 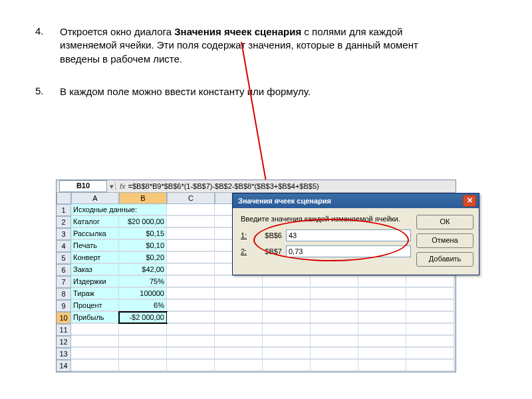 I want to click on cell-A13, so click(x=95, y=354).